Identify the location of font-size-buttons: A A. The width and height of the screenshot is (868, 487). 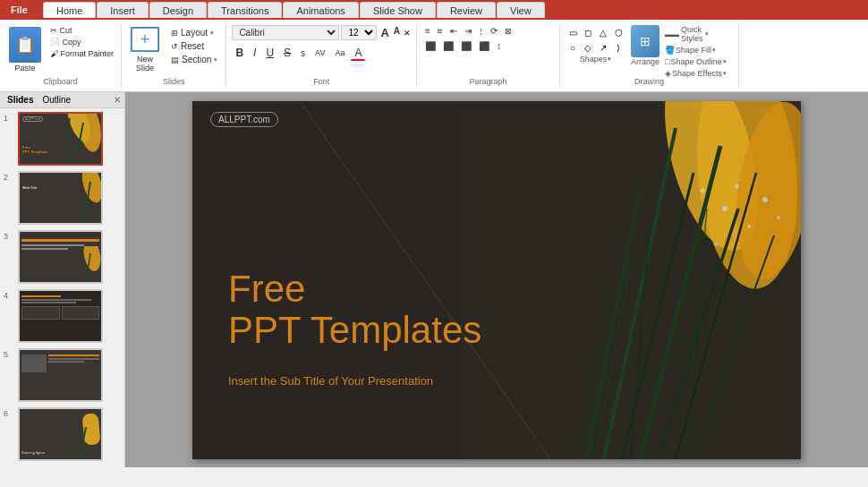
(390, 32).